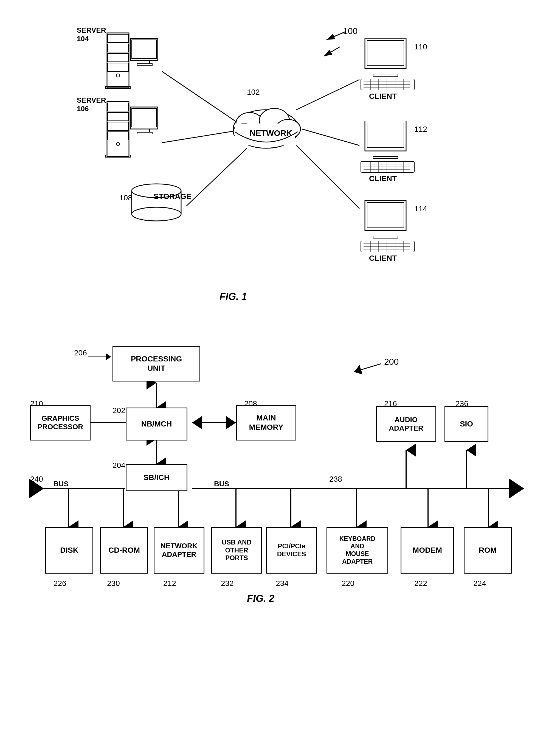  What do you see at coordinates (383, 96) in the screenshot?
I see `client-110-label: CLIENT` at bounding box center [383, 96].